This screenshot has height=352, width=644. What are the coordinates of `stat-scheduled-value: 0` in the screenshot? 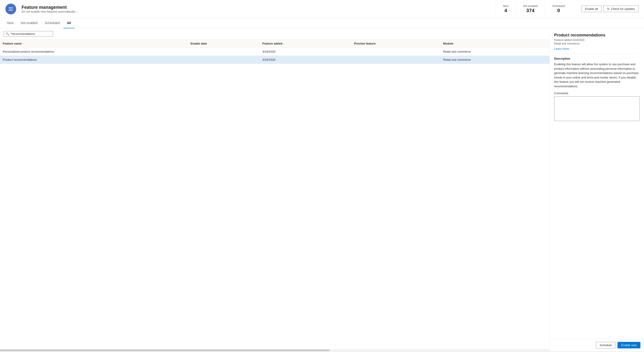 It's located at (558, 11).